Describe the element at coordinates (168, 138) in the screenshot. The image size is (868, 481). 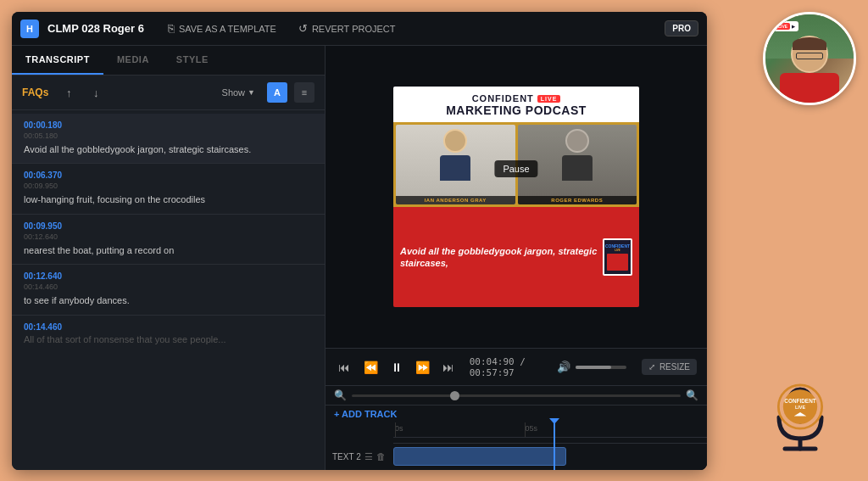
I see `list-item: 00:00.180 00:05.180 Avoid all the gobble…` at that location.